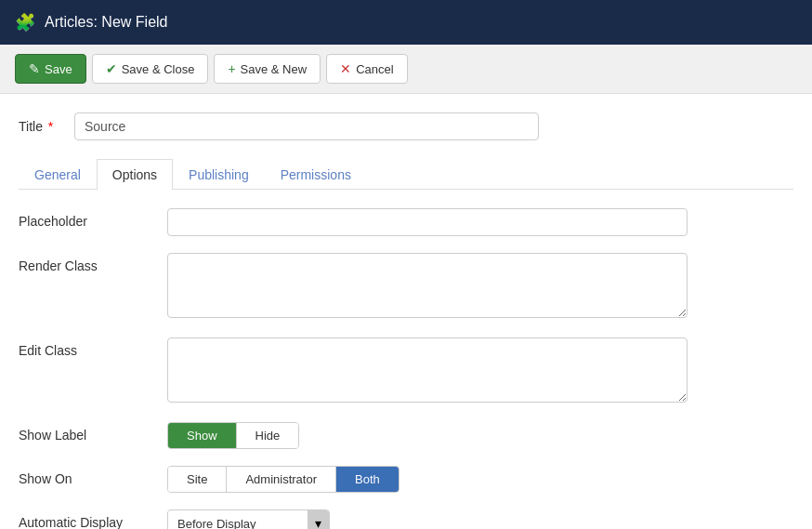  Describe the element at coordinates (406, 69) in the screenshot. I see `toolbar: ✎ Save ✔ Save & Close + Save & New ✕ Can…` at that location.